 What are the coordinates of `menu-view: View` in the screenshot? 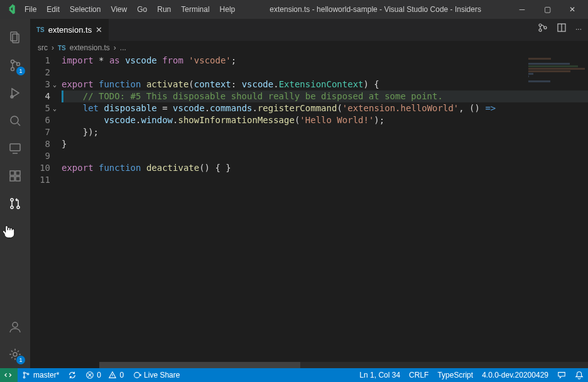 It's located at (119, 9).